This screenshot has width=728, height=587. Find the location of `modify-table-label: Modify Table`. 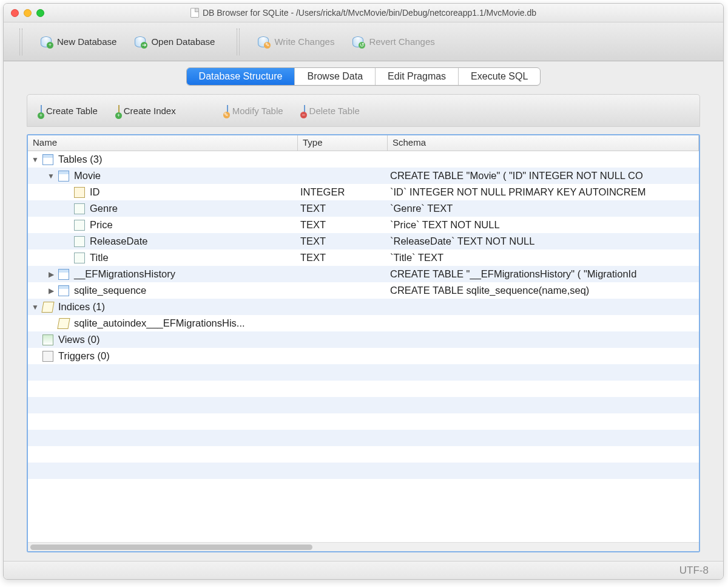

modify-table-label: Modify Table is located at coordinates (258, 110).